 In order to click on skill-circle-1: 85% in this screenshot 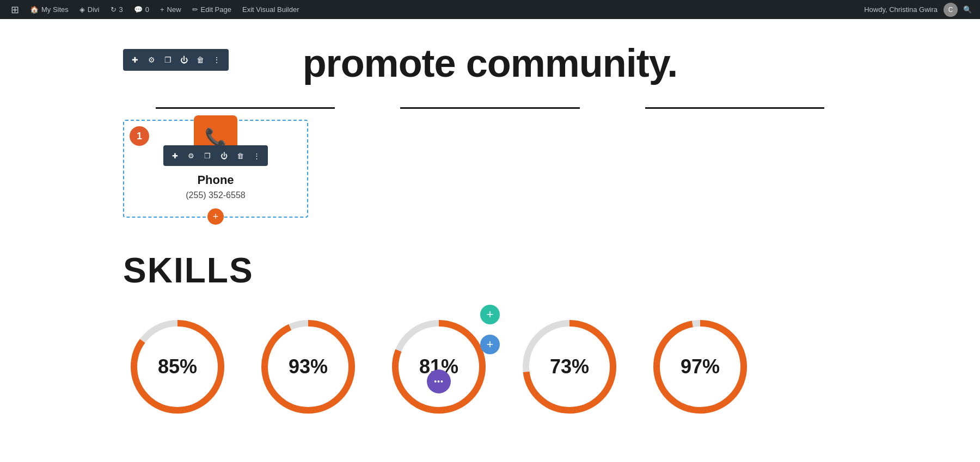, I will do `click(177, 367)`.